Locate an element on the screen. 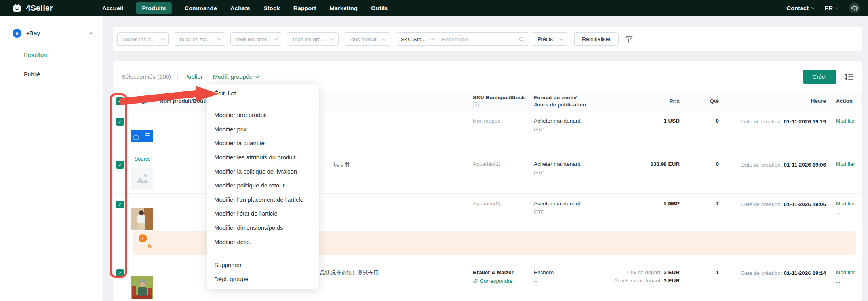  main-nav: Accueil Produits Commande Achats Stock R… is located at coordinates (245, 8).